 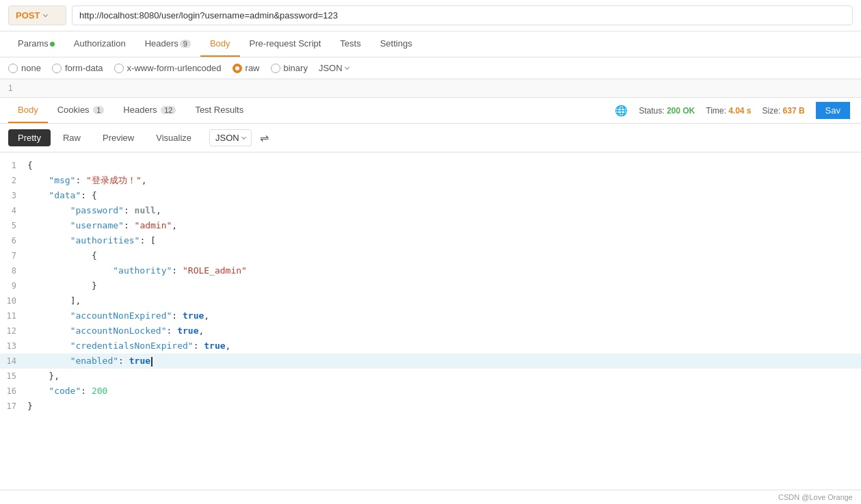 I want to click on body-type-row: none form-data x-www-form-urlencoded raw…, so click(x=431, y=68).